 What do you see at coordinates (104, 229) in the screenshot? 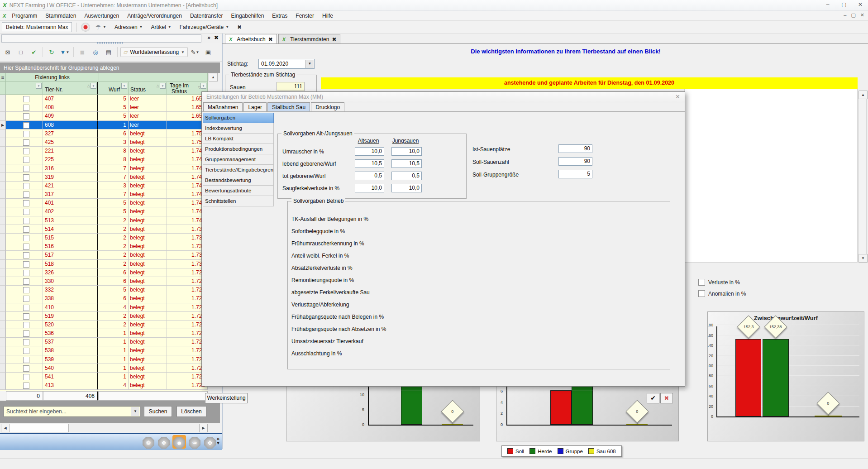
I see `table-row: ▶ 514 2 belegt 1.735` at bounding box center [104, 229].